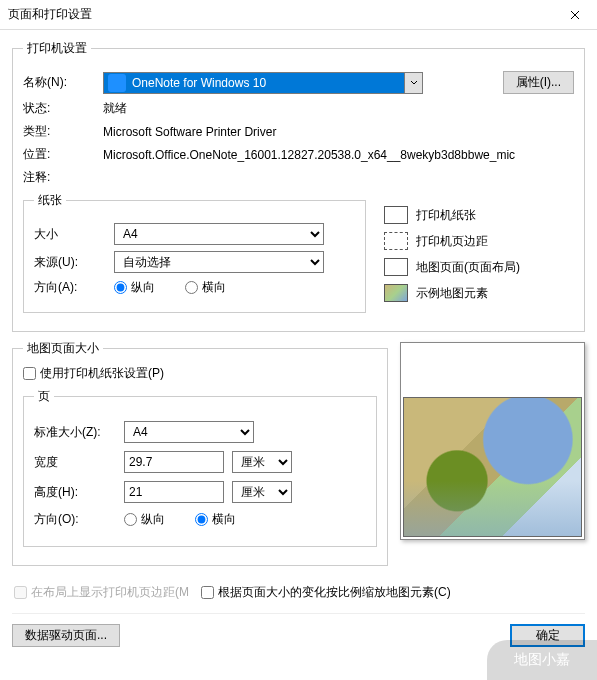  Describe the element at coordinates (57, 48) in the screenshot. I see `printer-legend: 打印机设置` at that location.